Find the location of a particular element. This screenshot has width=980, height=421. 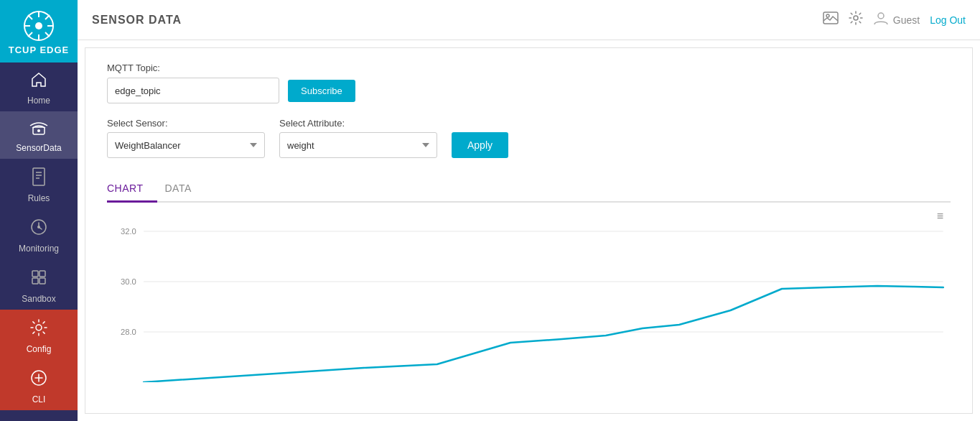

mqtt-topic-input is located at coordinates (193, 91).